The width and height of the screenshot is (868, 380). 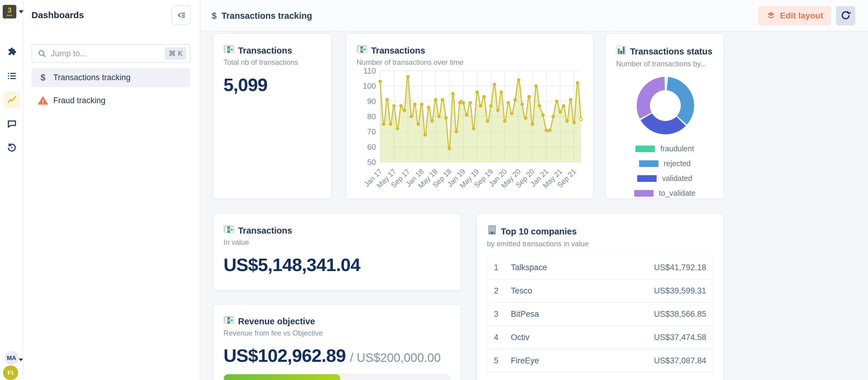 I want to click on line-chart-icon, so click(x=12, y=100).